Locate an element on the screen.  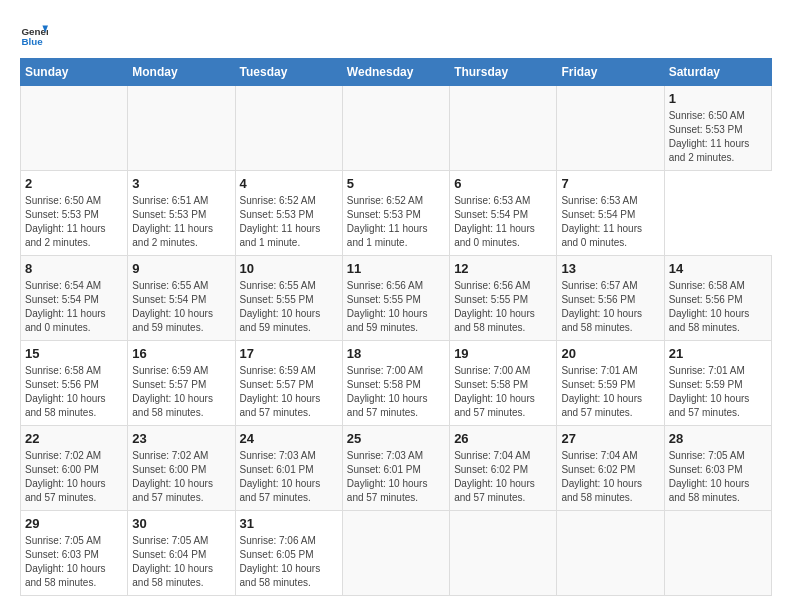
day-number: 10 is located at coordinates (289, 268).